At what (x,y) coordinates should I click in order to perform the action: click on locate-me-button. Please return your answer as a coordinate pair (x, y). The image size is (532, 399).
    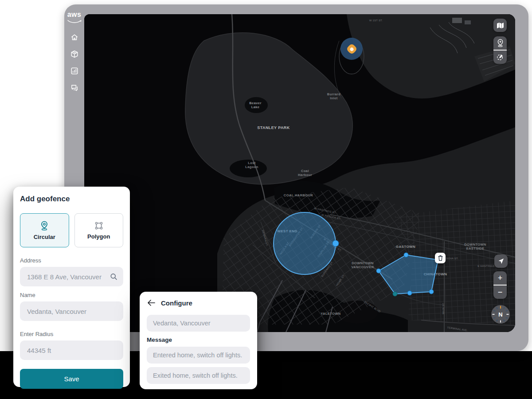
    Looking at the image, I should click on (501, 261).